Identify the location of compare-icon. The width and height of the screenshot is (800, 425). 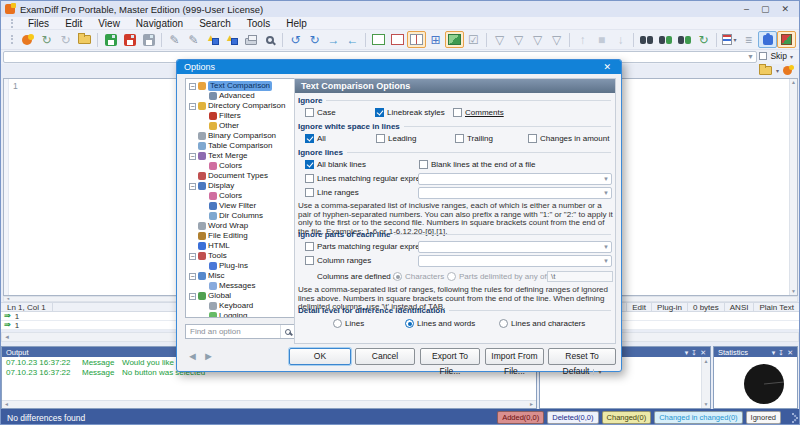
(788, 70).